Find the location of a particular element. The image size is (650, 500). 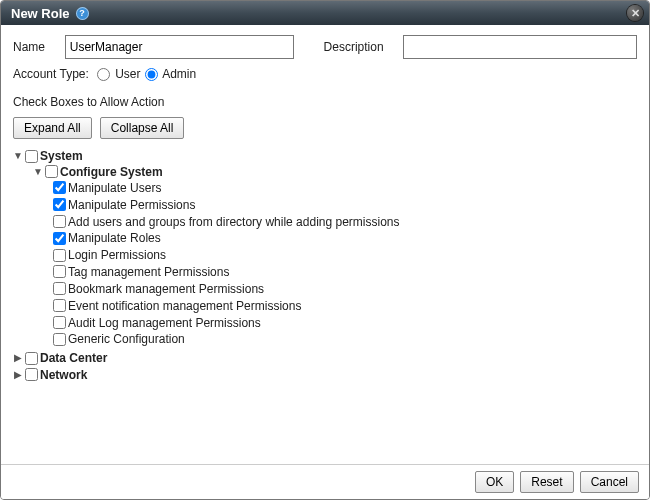

close-icon: ✕ is located at coordinates (635, 13).